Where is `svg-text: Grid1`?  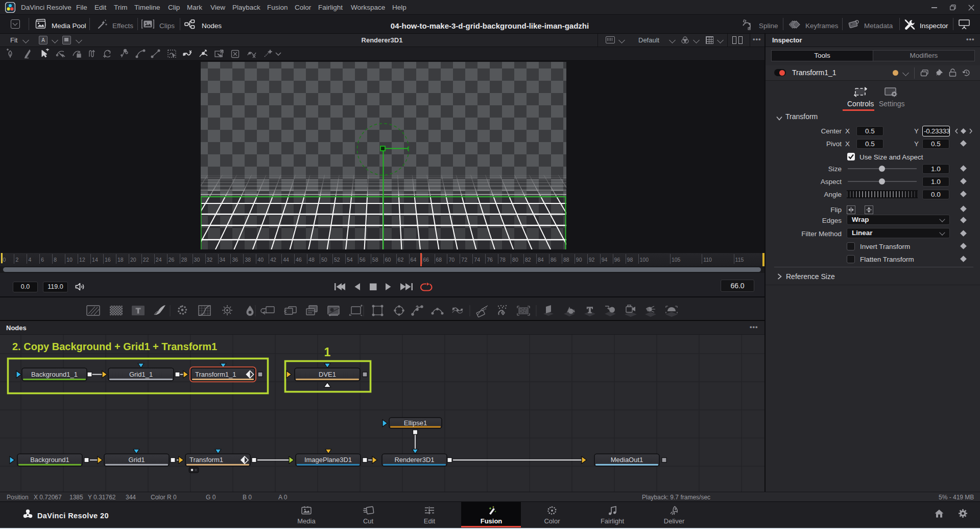
svg-text: Grid1 is located at coordinates (137, 460).